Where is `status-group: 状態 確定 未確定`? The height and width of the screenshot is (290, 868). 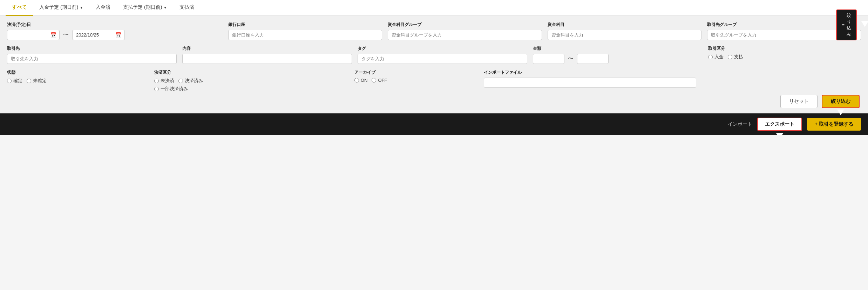 status-group: 状態 確定 未確定 is located at coordinates (78, 77).